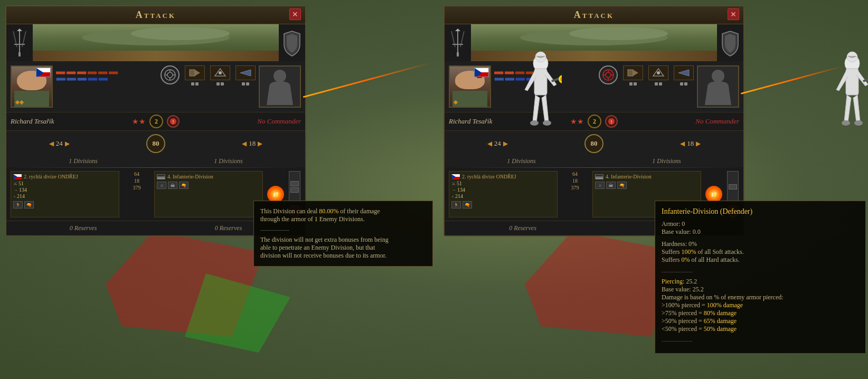 This screenshot has height=379, width=868. I want to click on info-armor-section: Armor: 0 Base value: 0.0, so click(760, 228).